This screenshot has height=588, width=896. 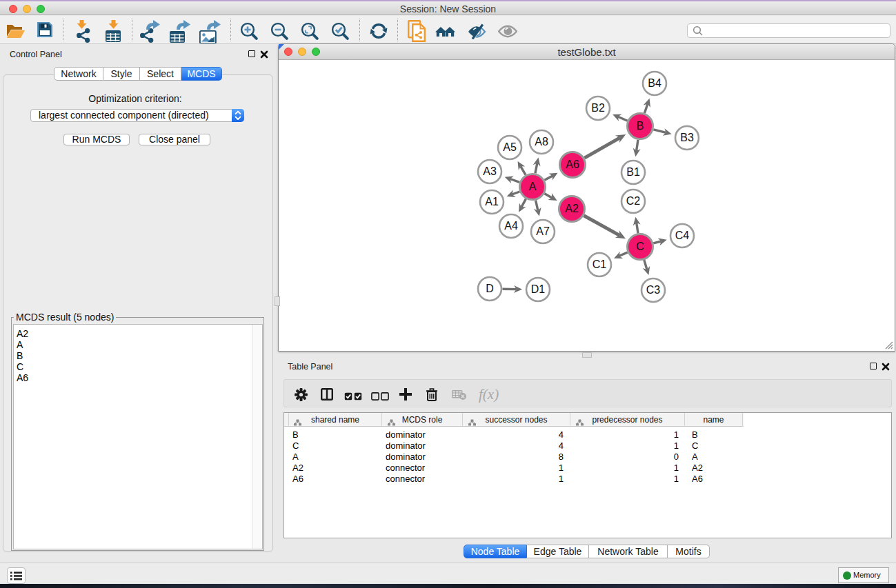 I want to click on svg-text: C3, so click(x=654, y=290).